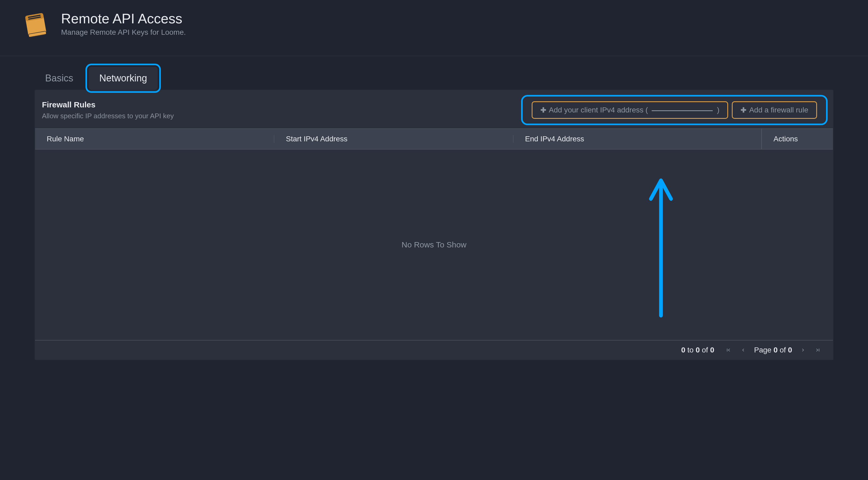 The image size is (868, 480). Describe the element at coordinates (123, 78) in the screenshot. I see `tab-networking: Networking` at that location.